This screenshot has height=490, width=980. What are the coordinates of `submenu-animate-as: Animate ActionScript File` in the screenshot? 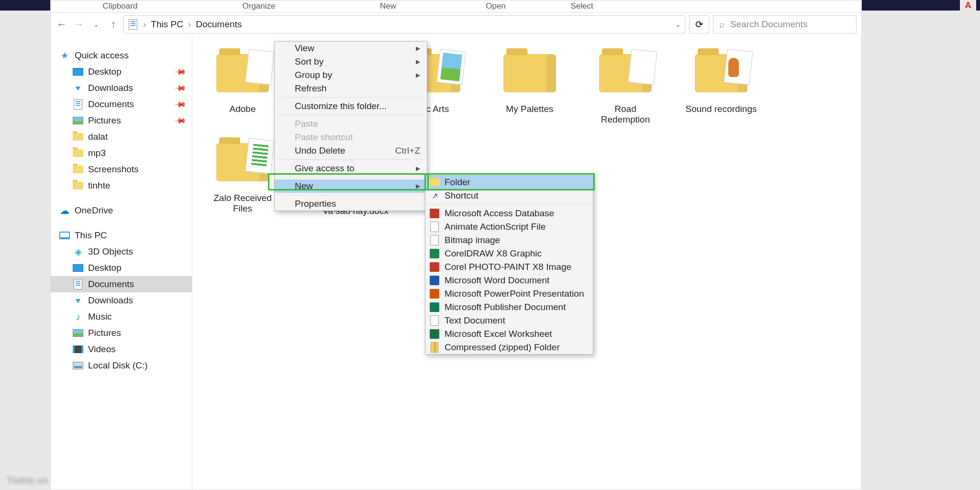 It's located at (509, 227).